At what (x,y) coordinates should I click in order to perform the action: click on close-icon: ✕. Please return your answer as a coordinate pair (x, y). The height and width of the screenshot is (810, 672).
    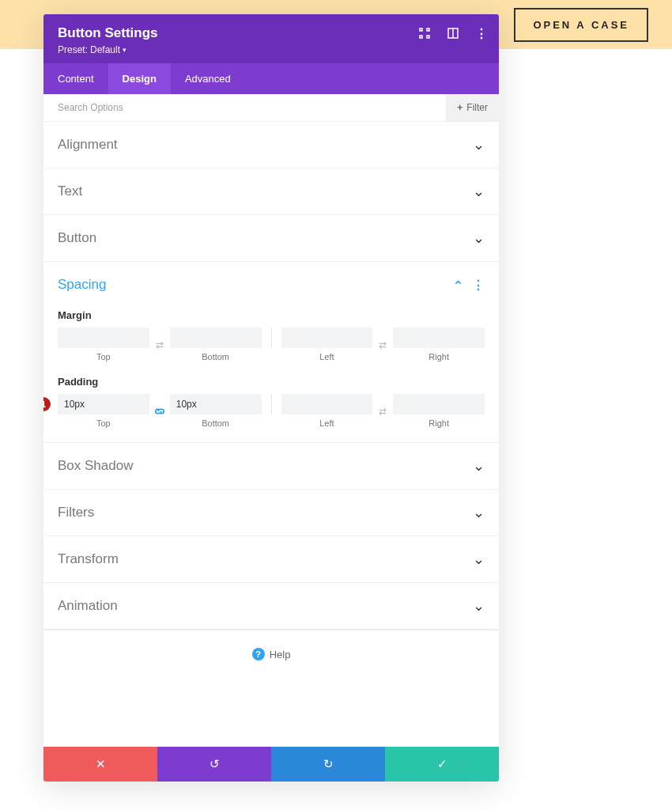
    Looking at the image, I should click on (101, 764).